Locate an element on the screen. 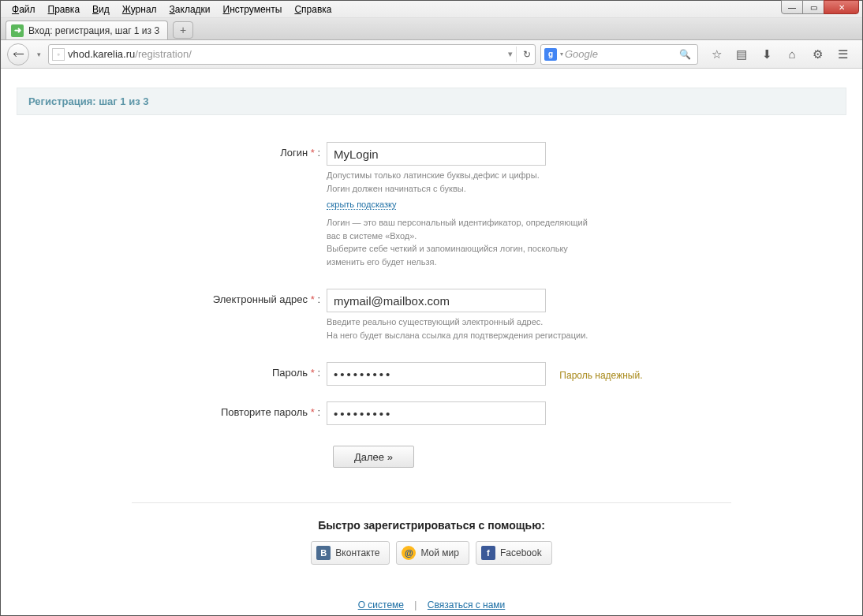 The image size is (863, 616). login-hint-2: Логин — это ваш персональный идентификат… is located at coordinates (461, 242).